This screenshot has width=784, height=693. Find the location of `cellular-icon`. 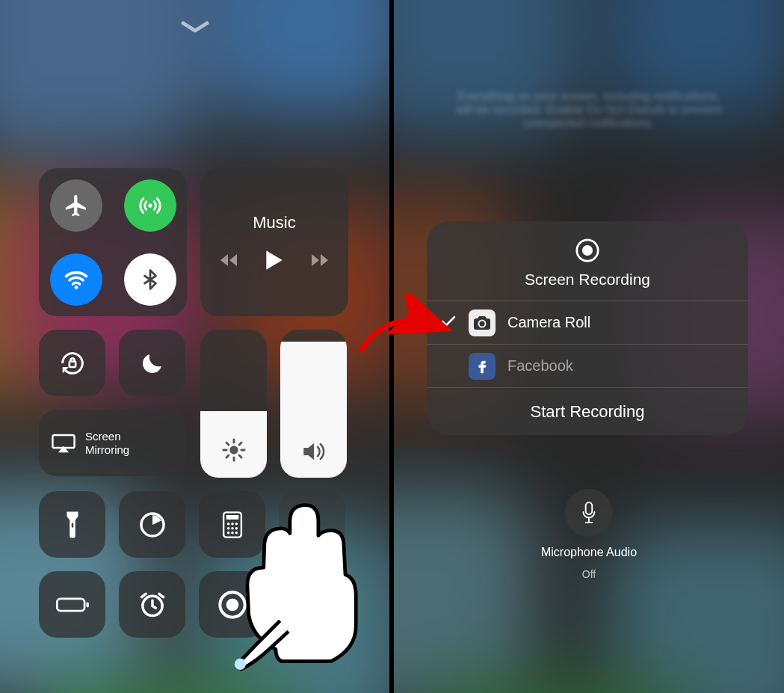

cellular-icon is located at coordinates (150, 206).